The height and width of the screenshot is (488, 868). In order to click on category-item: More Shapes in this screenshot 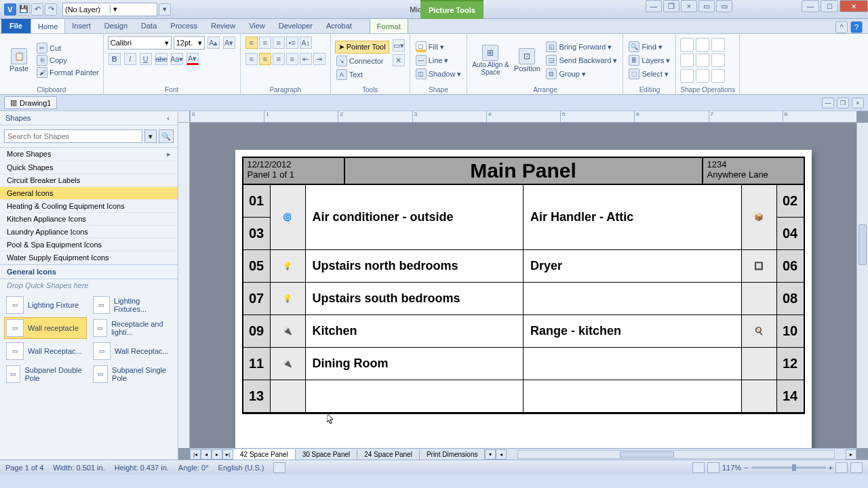, I will do `click(89, 155)`.